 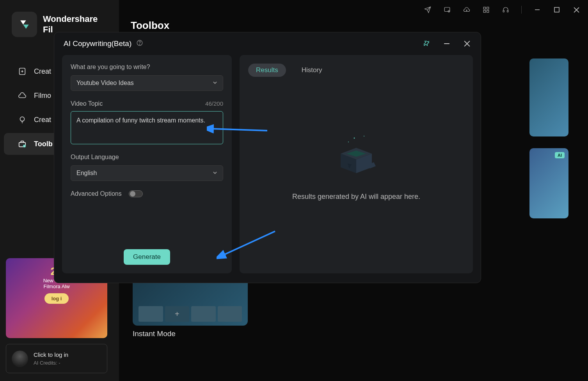 I want to click on empty-box-icon, so click(x=356, y=156).